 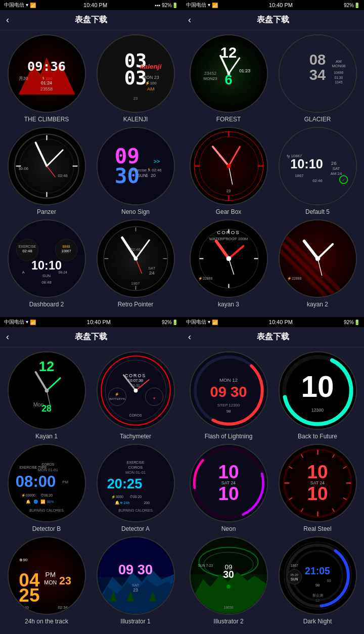 What do you see at coordinates (317, 395) in the screenshot?
I see `watch-item-backtofuture: 10 12300 Back to Future` at bounding box center [317, 395].